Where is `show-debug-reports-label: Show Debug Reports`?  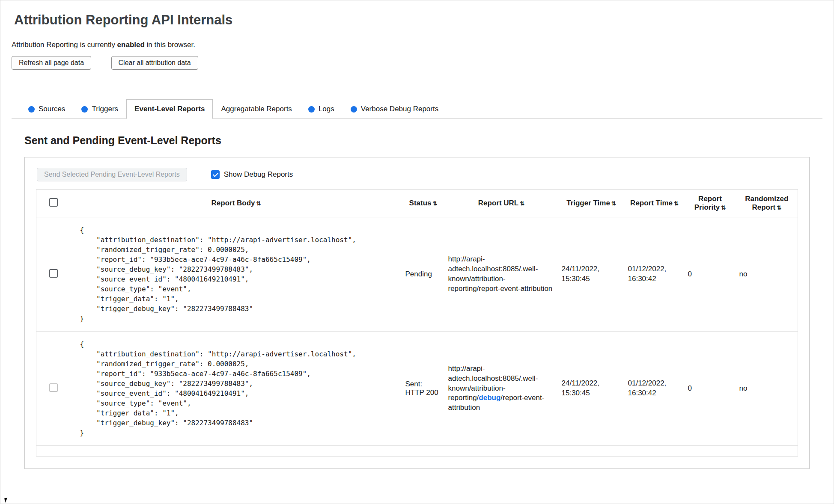
show-debug-reports-label: Show Debug Reports is located at coordinates (259, 175).